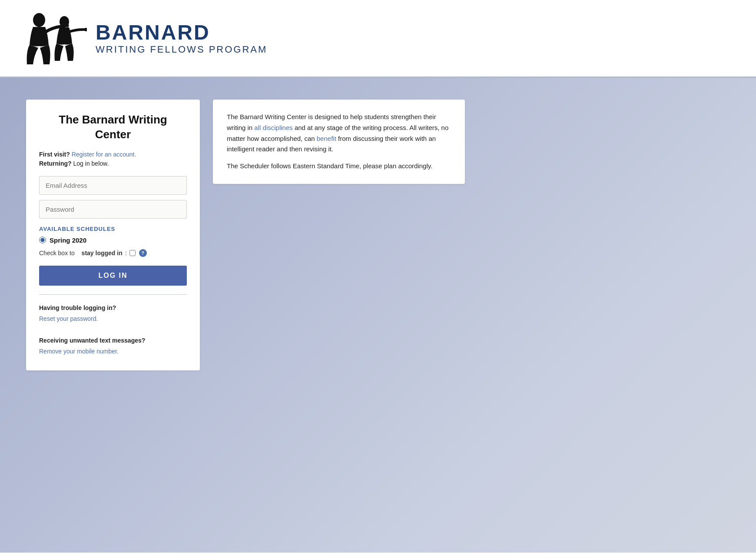 The height and width of the screenshot is (553, 756). I want to click on trouble-section: Having trouble logging in? Reset your pa…, so click(113, 330).